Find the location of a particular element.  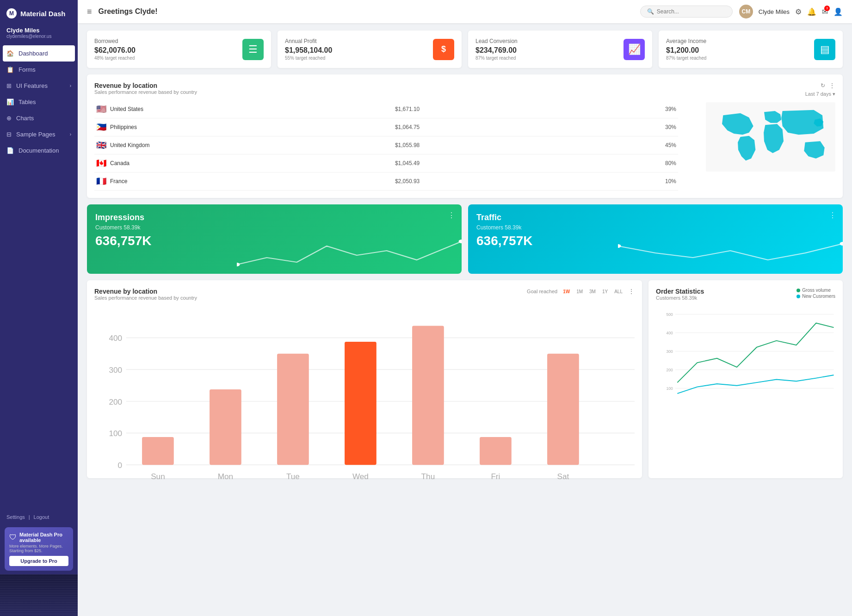

svg-text: 500 is located at coordinates (670, 314).